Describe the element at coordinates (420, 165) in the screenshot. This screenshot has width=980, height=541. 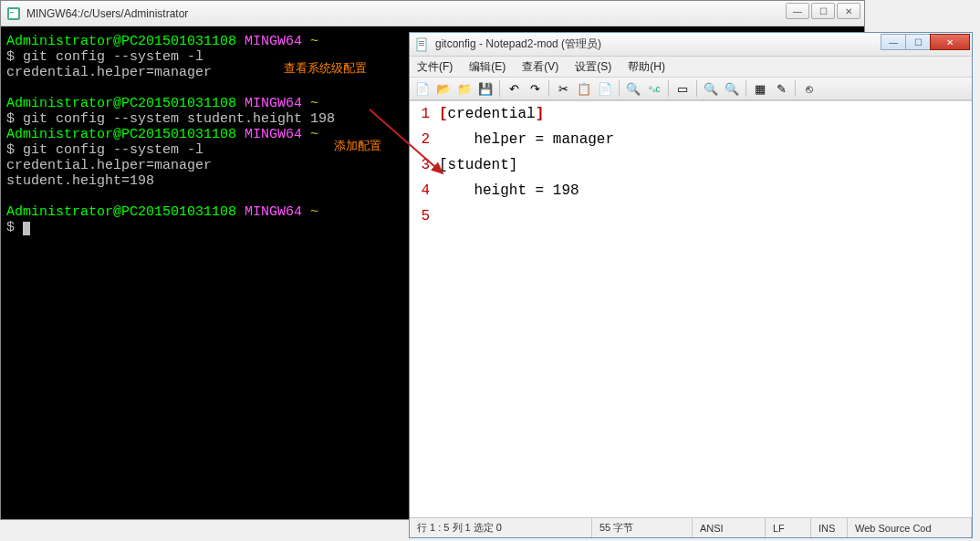
I see `line-number: 3` at that location.